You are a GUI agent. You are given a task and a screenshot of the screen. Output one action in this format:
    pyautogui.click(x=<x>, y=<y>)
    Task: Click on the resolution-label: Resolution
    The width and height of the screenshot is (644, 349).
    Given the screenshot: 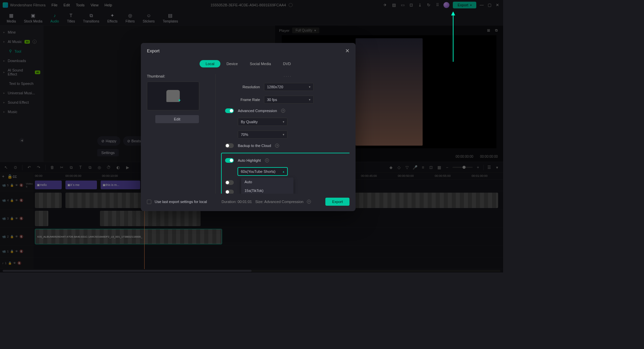 What is the action you would take?
    pyautogui.click(x=243, y=87)
    